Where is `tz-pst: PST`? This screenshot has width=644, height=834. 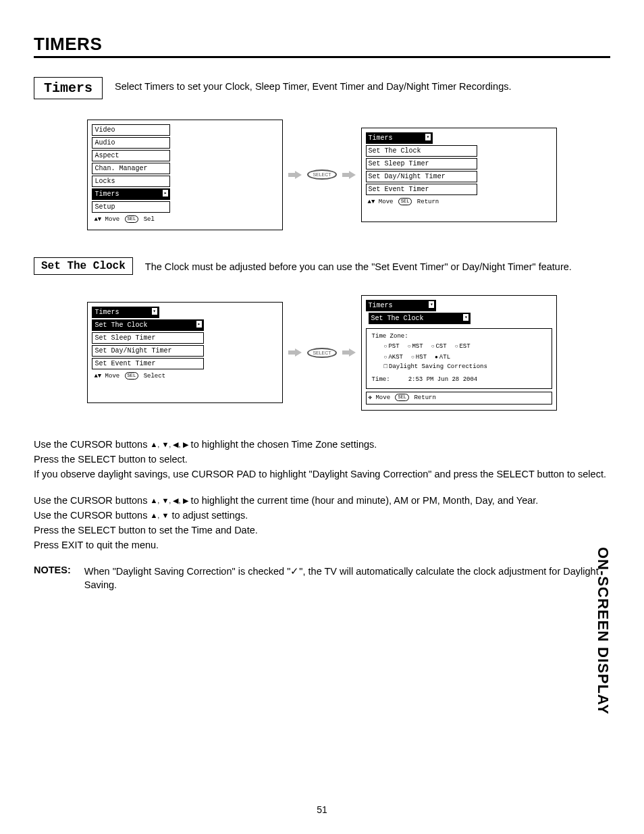 tz-pst: PST is located at coordinates (392, 347).